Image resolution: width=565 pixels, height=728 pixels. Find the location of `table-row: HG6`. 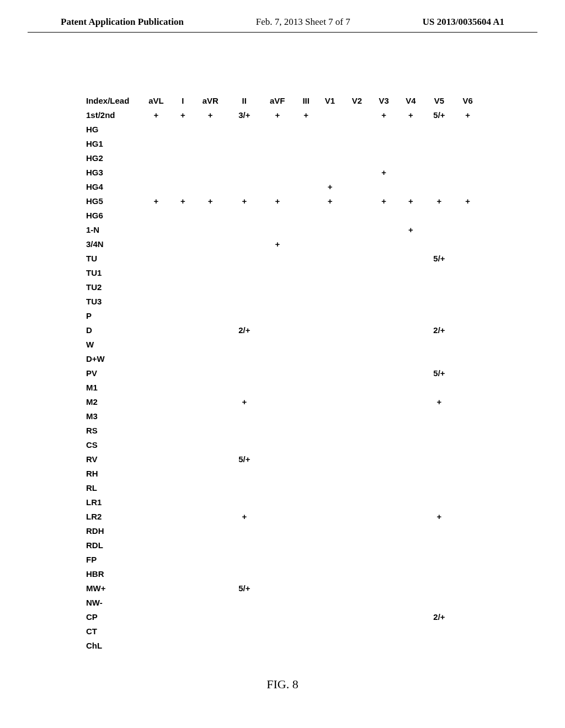

table-row: HG6 is located at coordinates (282, 215).